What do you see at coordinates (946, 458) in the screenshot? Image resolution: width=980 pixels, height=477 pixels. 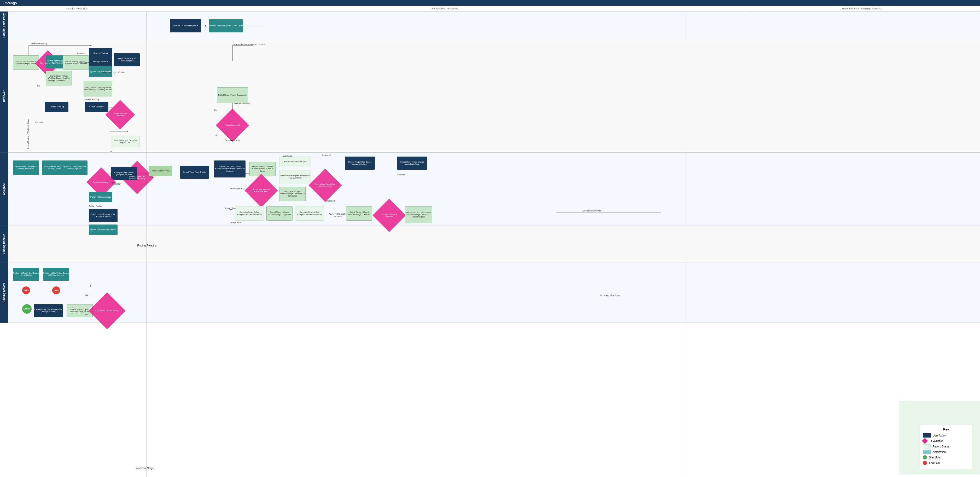 I see `key-item-start: Start Point` at bounding box center [946, 458].